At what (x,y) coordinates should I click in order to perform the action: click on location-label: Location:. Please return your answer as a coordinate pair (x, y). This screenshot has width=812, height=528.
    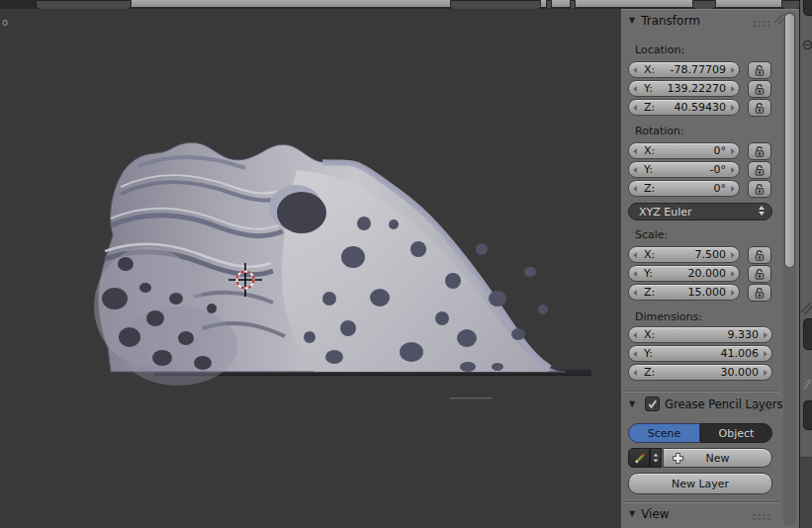
    Looking at the image, I should click on (660, 49).